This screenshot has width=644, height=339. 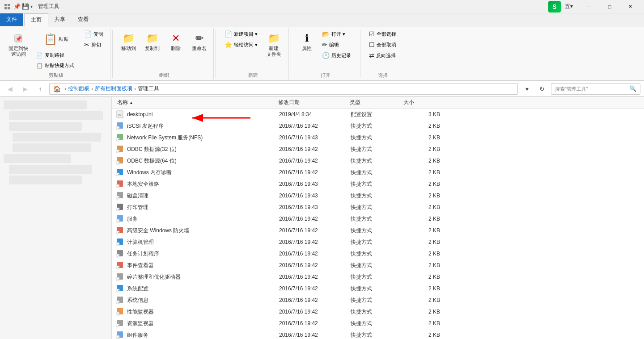 What do you see at coordinates (336, 45) in the screenshot?
I see `edit-button: ✏ 编辑` at bounding box center [336, 45].